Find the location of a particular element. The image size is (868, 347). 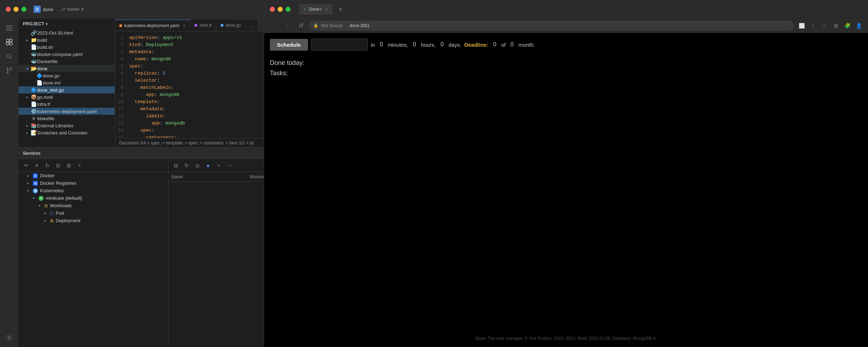

add-workload-button: ＋ is located at coordinates (219, 165).